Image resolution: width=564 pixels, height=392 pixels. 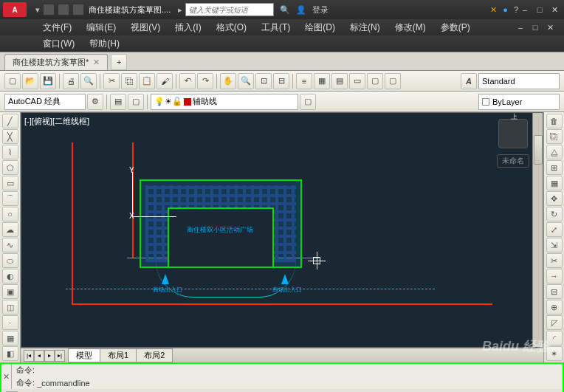 What do you see at coordinates (540, 10) in the screenshot?
I see `maximize-button: □` at bounding box center [540, 10].